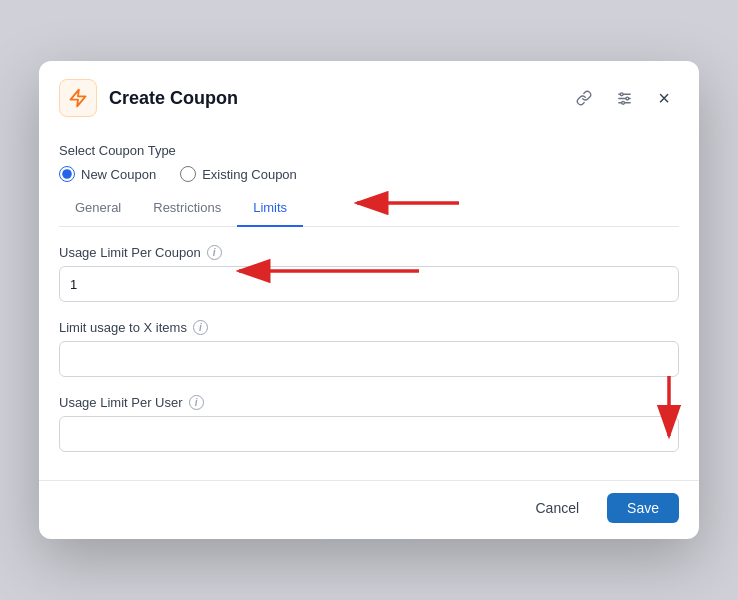 The image size is (738, 600). What do you see at coordinates (187, 210) in the screenshot?
I see `tab-restrictions: Restrictions` at bounding box center [187, 210].